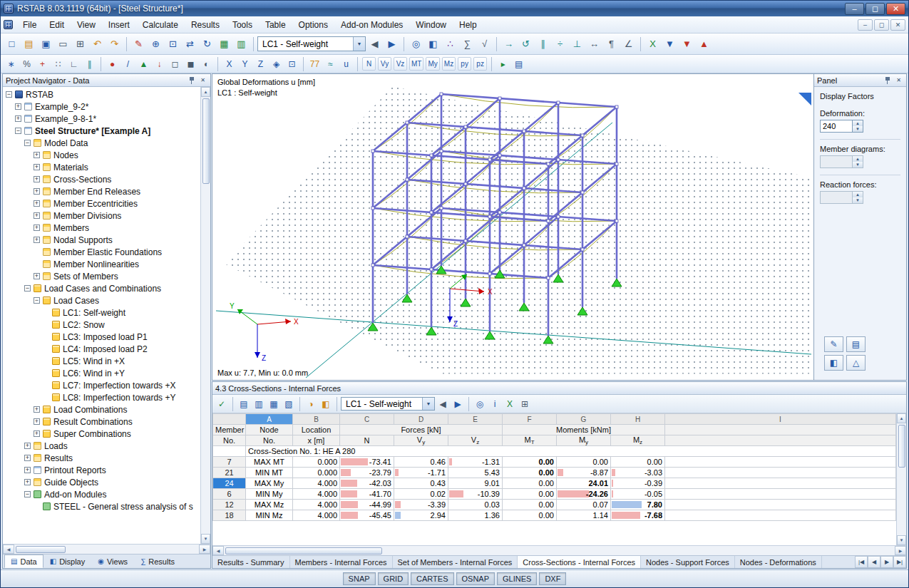 This screenshot has height=588, width=909. Describe the element at coordinates (481, 64) in the screenshot. I see `result-pz-button: pz` at that location.